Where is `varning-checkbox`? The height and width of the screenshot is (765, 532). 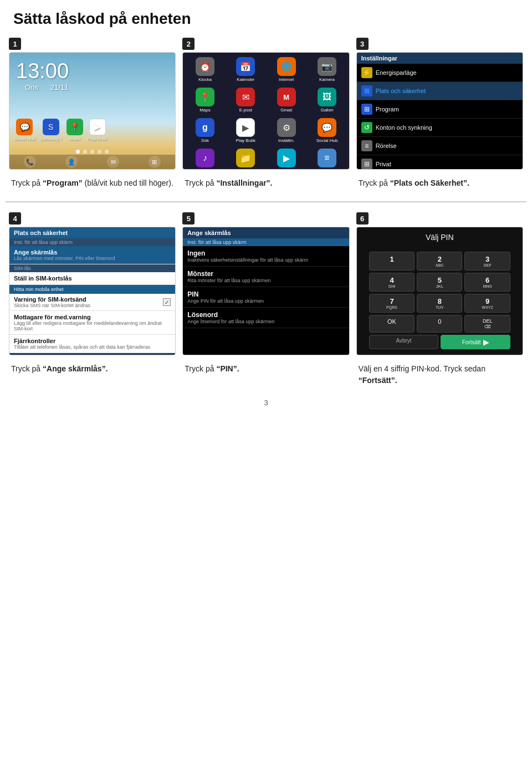 varning-checkbox is located at coordinates (167, 302).